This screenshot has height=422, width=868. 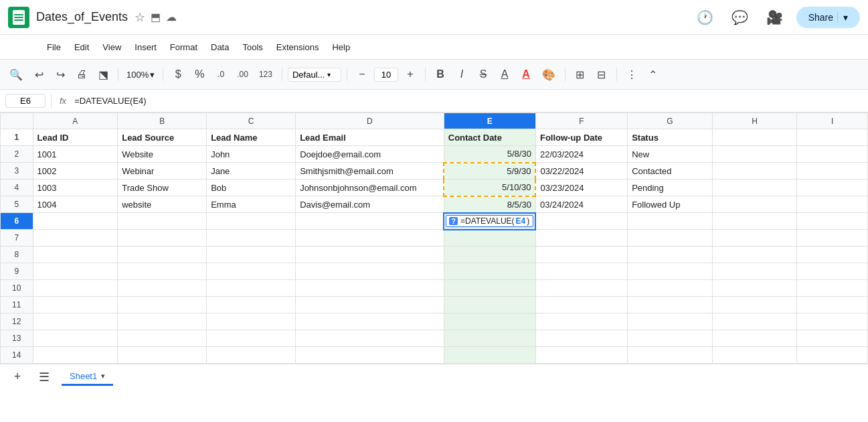 What do you see at coordinates (671, 221) in the screenshot?
I see `cell-g6` at bounding box center [671, 221].